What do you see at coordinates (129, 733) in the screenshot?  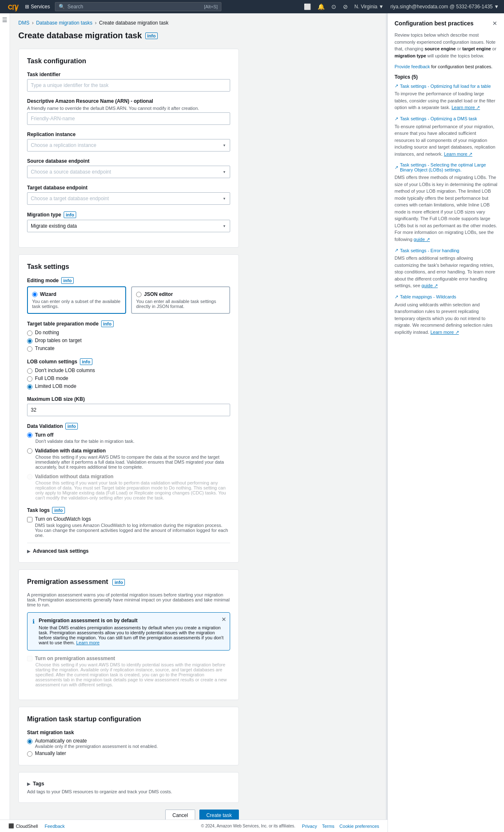 I see `start-migration-label: Start migration task` at bounding box center [129, 733].